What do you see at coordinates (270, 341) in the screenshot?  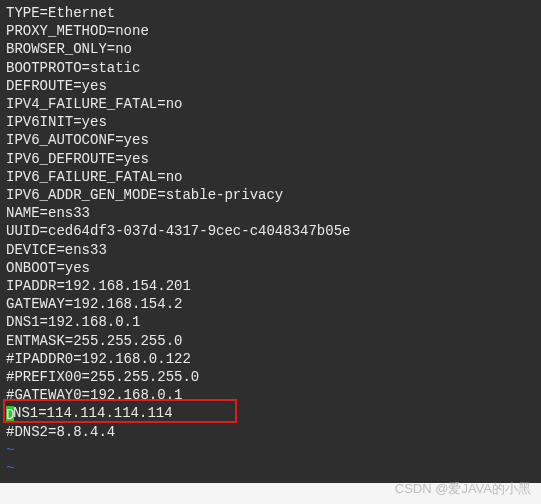 I see `cfg-line: ENTMASK=255.255.255.0` at bounding box center [270, 341].